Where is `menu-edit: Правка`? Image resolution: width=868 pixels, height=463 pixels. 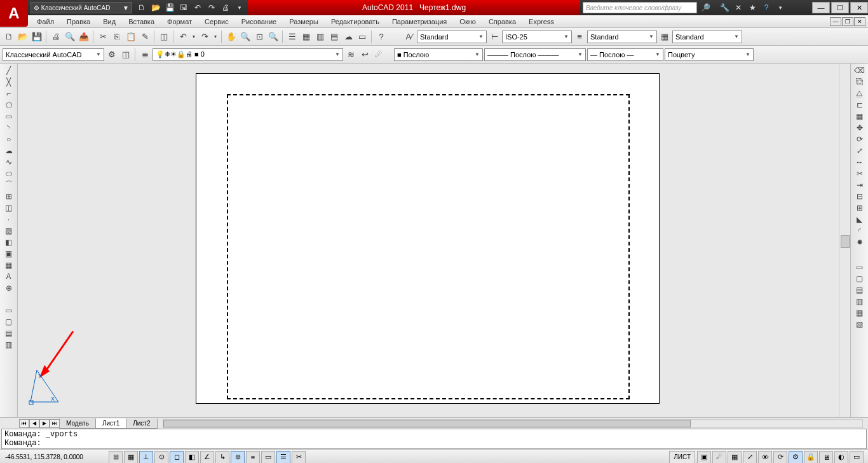 menu-edit: Правка is located at coordinates (79, 22).